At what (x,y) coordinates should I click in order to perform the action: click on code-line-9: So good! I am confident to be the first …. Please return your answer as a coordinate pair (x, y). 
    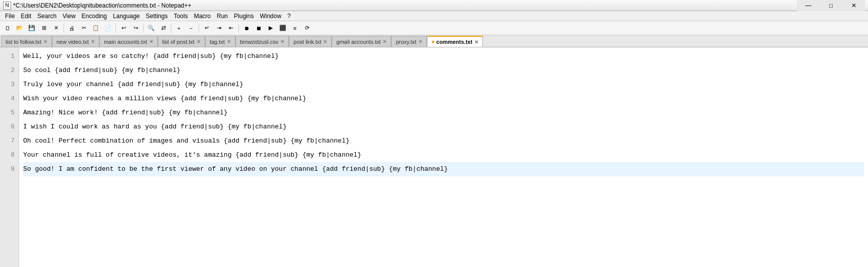
    Looking at the image, I should click on (444, 169).